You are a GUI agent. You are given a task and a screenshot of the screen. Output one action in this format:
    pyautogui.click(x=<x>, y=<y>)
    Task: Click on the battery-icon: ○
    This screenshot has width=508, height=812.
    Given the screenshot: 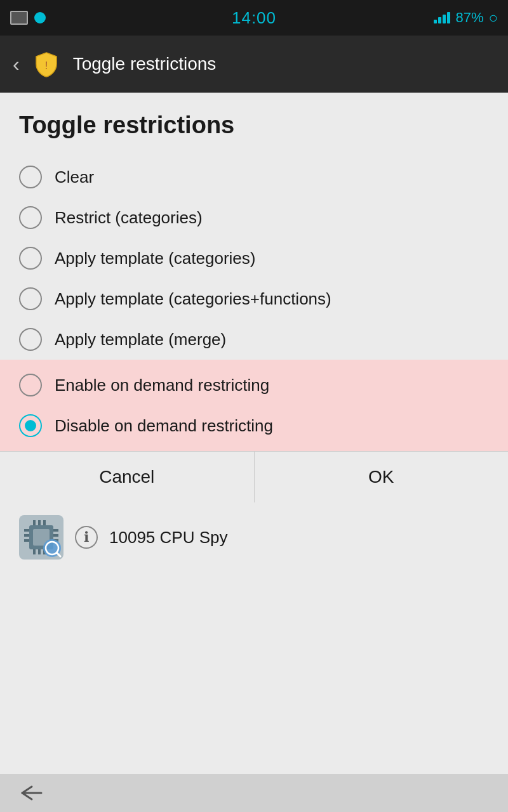 What is the action you would take?
    pyautogui.click(x=494, y=18)
    